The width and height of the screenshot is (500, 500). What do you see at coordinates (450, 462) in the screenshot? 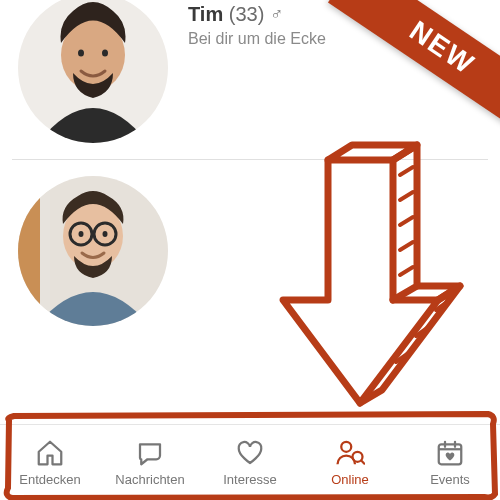
I see `tab-events: Events` at bounding box center [450, 462].